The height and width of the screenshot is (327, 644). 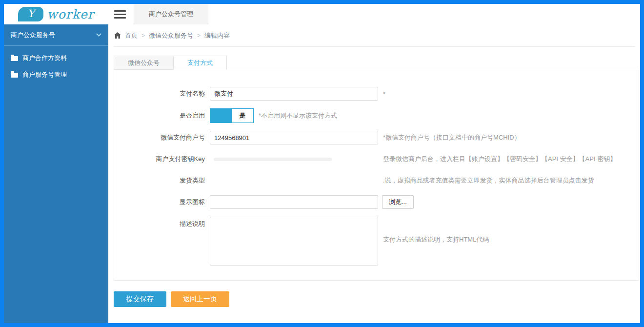 I want to click on pay-key-label: 商户支付密钥Key, so click(x=162, y=159).